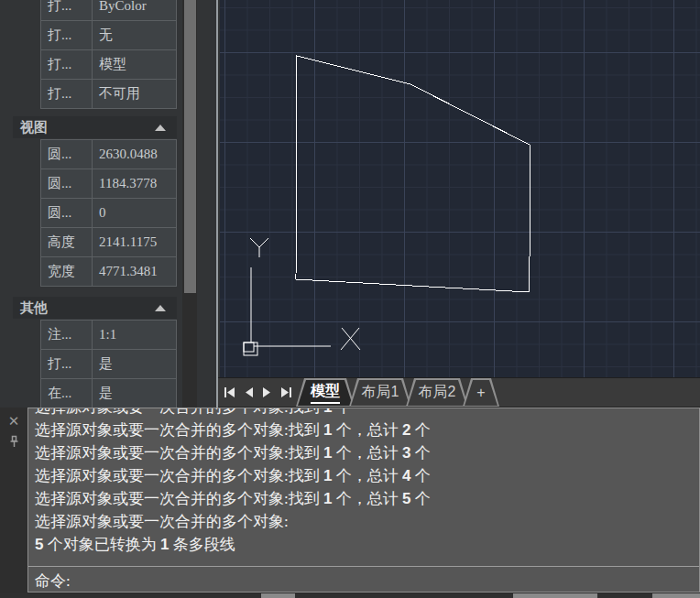 The height and width of the screenshot is (598, 700). I want to click on property-row: 在... 是, so click(108, 393).